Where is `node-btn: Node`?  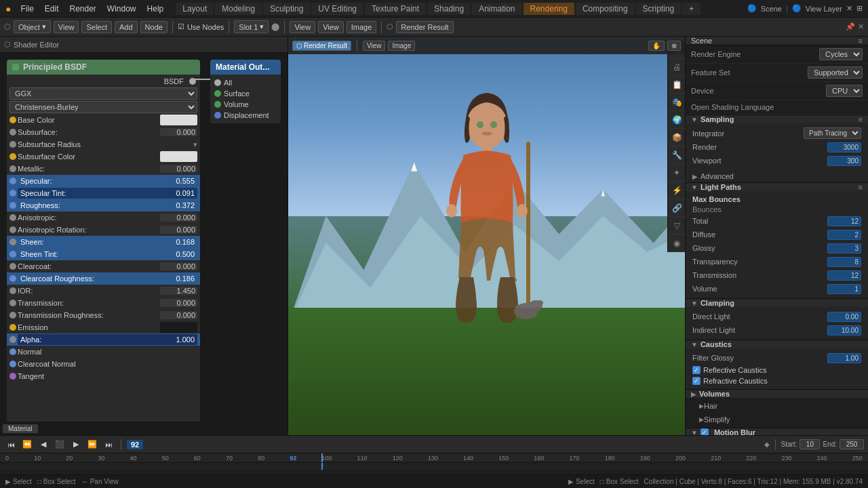 node-btn: Node is located at coordinates (154, 27).